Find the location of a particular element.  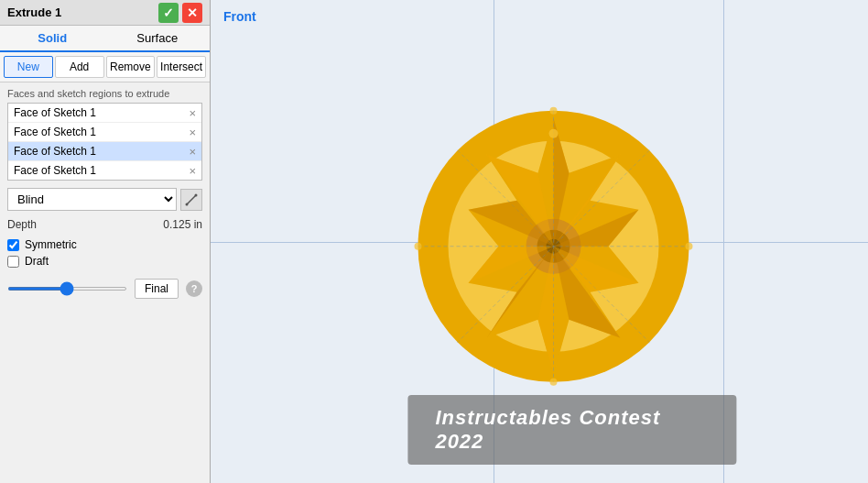

face-remove-3: × is located at coordinates (192, 170).